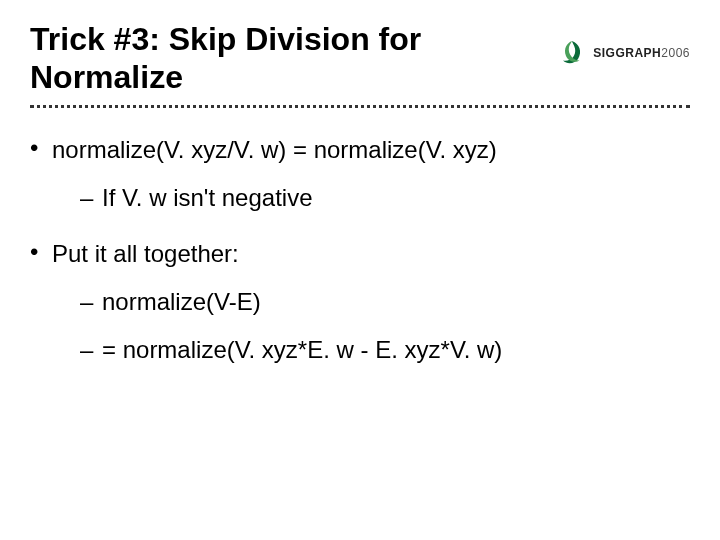 The height and width of the screenshot is (540, 720). I want to click on slide-header: Trick #3: Skip Division for Normalize SI…, so click(360, 58).